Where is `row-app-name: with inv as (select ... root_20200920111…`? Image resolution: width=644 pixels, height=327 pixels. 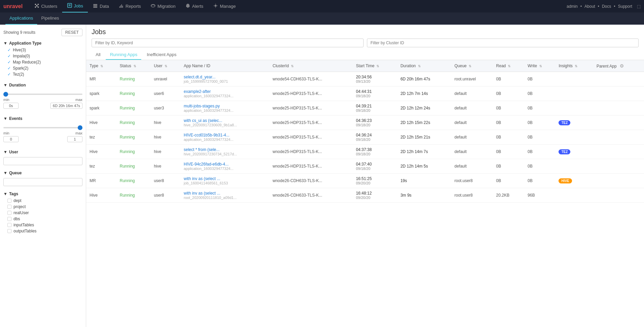 row-app-name: with inv as (select ... root_20200920111… is located at coordinates (225, 195).